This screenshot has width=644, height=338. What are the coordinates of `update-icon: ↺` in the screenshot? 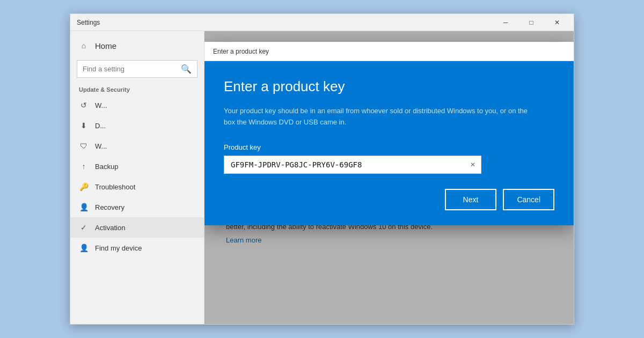 It's located at (84, 105).